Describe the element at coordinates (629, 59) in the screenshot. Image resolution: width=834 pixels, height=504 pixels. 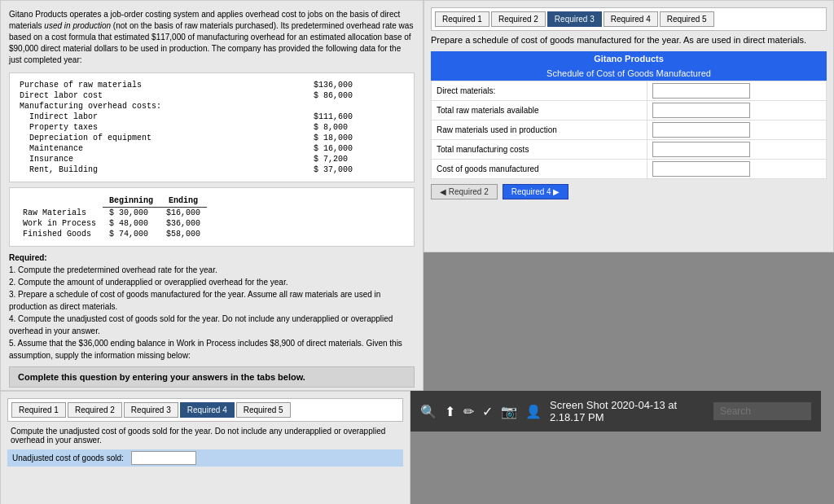
I see `company-name: Gitano Products` at that location.